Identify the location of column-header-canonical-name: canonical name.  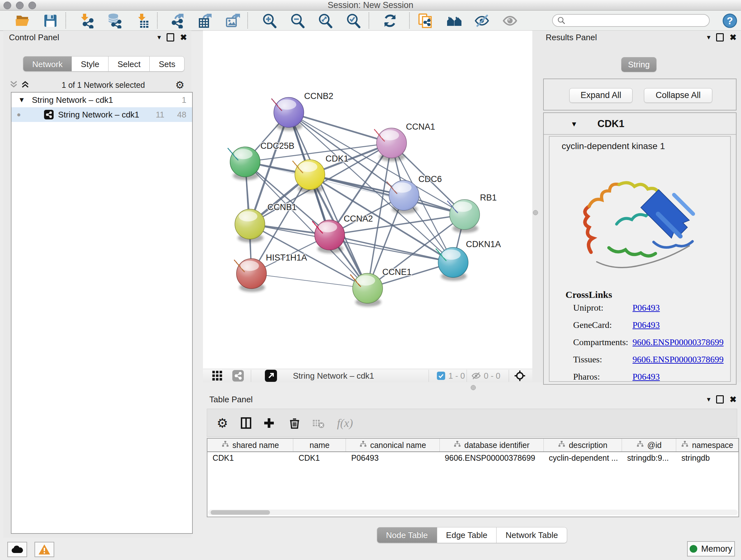
(393, 445).